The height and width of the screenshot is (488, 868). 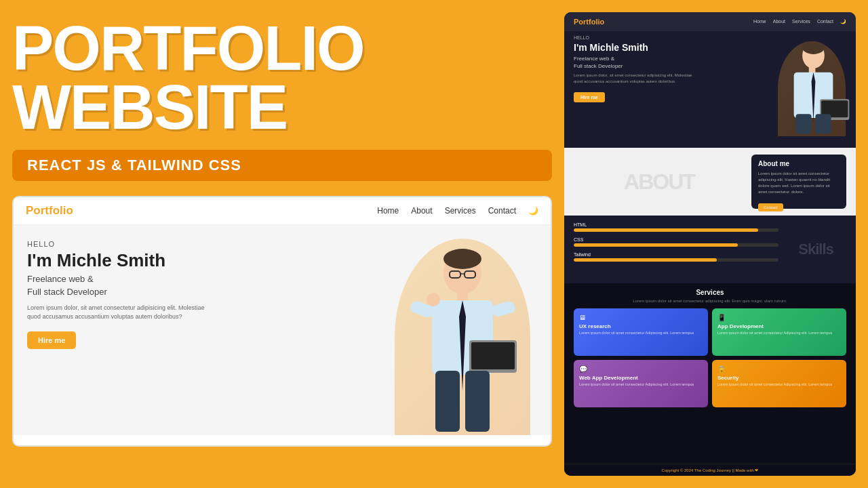 I want to click on card-nav-contact: Contact, so click(x=502, y=211).